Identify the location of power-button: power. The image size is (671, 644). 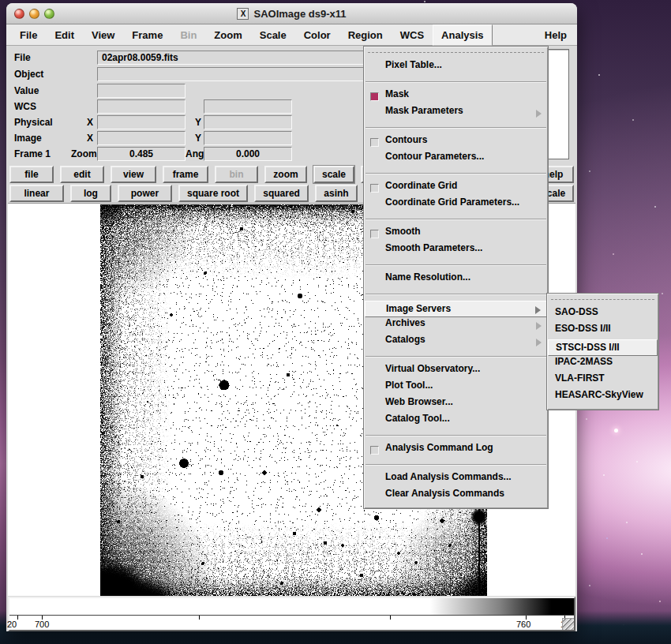
(145, 193).